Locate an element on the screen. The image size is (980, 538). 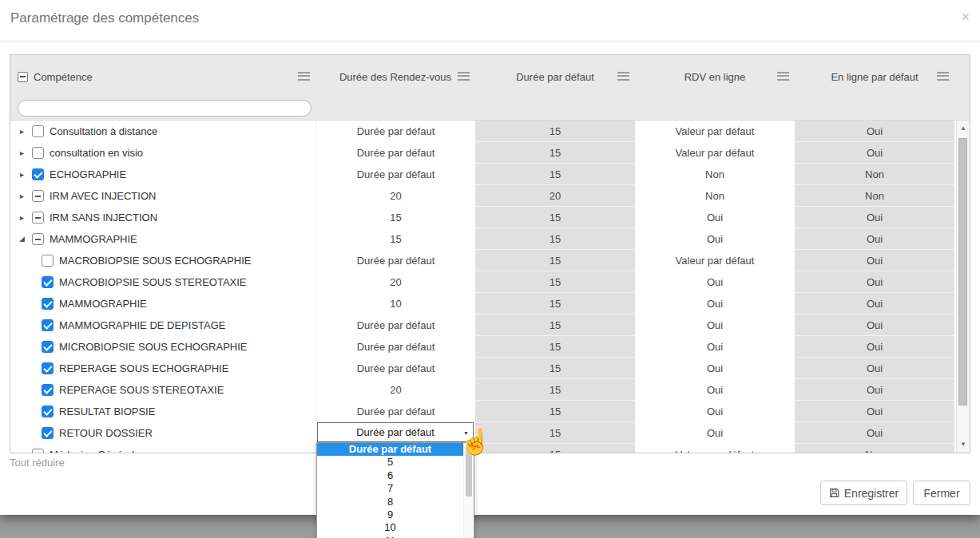
column-header-rdv-en-ligne: RDV en ligne is located at coordinates (715, 77).